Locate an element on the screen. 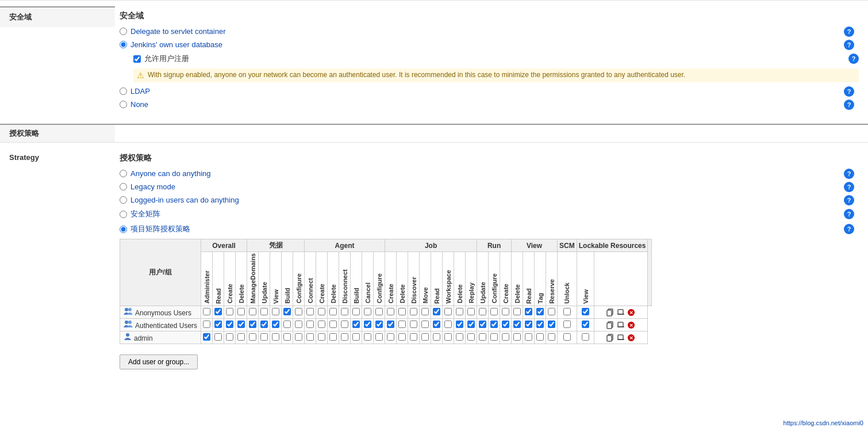 The image size is (868, 431). help-legacy: ? is located at coordinates (849, 187).